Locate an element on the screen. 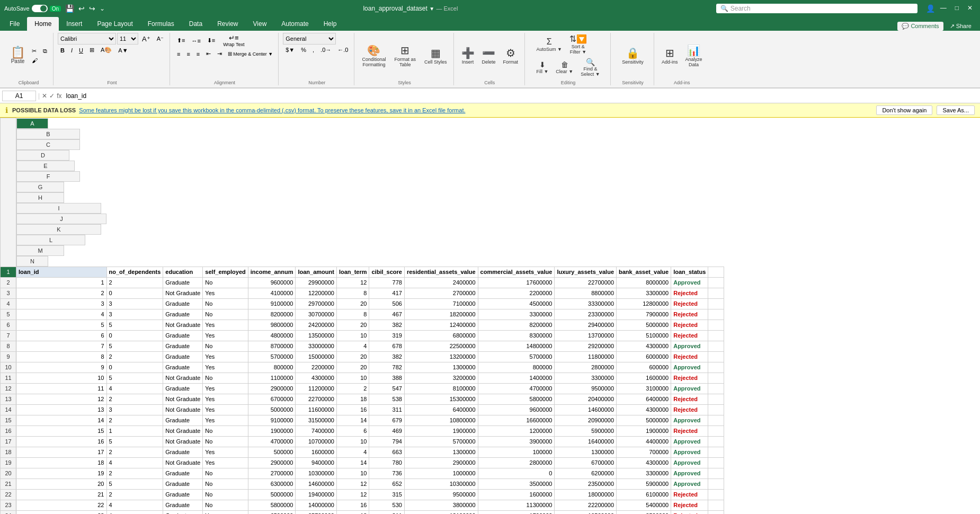  tab-home: Home is located at coordinates (43, 24).